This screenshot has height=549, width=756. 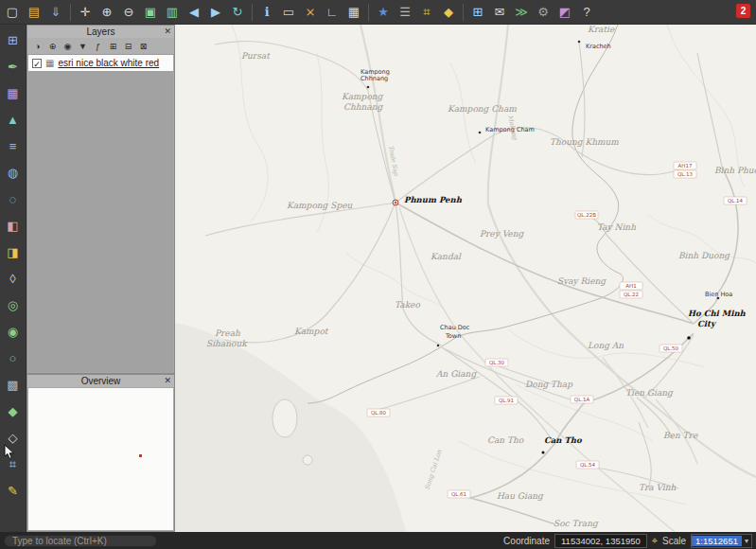 What do you see at coordinates (378, 540) in the screenshot?
I see `status-bar: Coordinate 11534002, 1351950 ⌖ Scale 1:1…` at bounding box center [378, 540].